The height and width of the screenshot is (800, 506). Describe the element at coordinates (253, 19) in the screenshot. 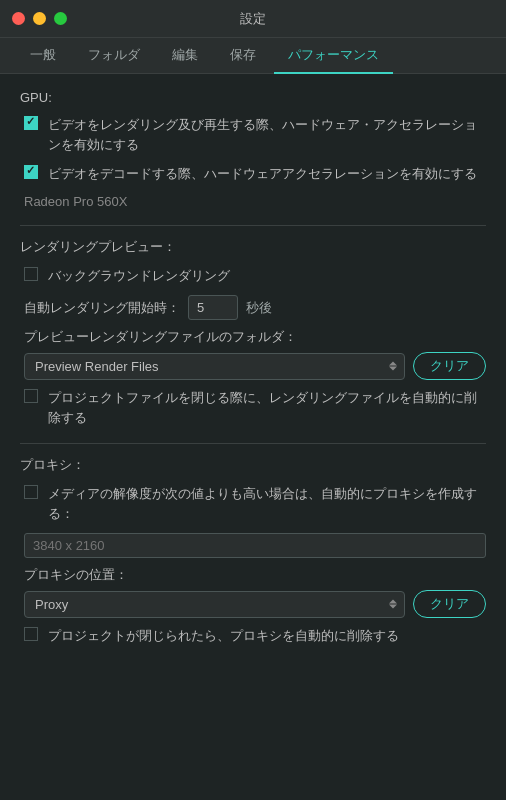

I see `titlebar: 設定` at that location.